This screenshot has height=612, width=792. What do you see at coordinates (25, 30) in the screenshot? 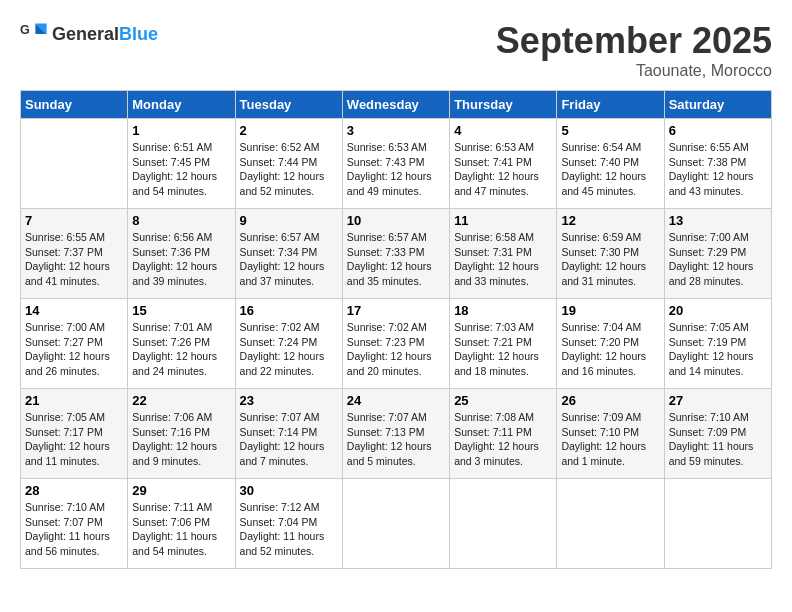
I see `svg-text: G` at bounding box center [25, 30].